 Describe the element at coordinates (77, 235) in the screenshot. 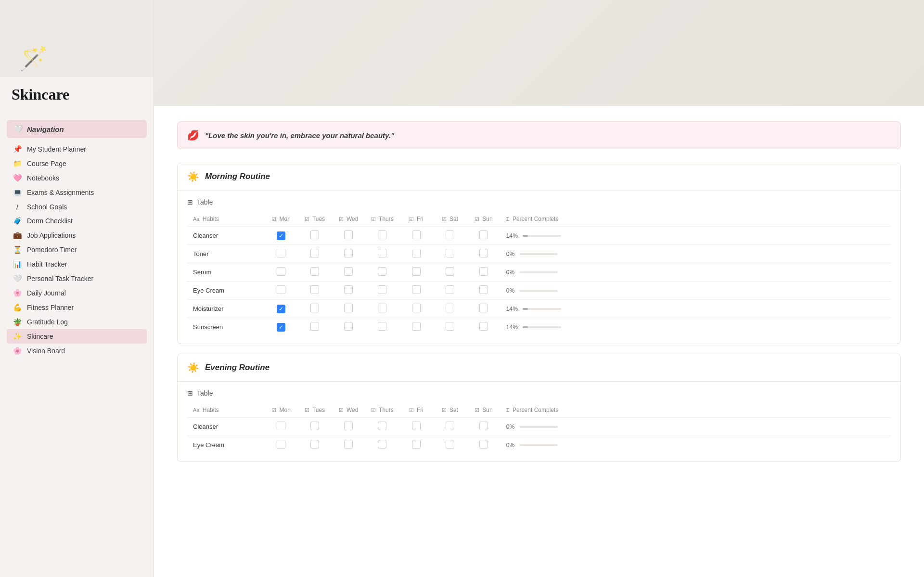

I see `sidebar-item-job-applications: 💼Job Applications` at that location.